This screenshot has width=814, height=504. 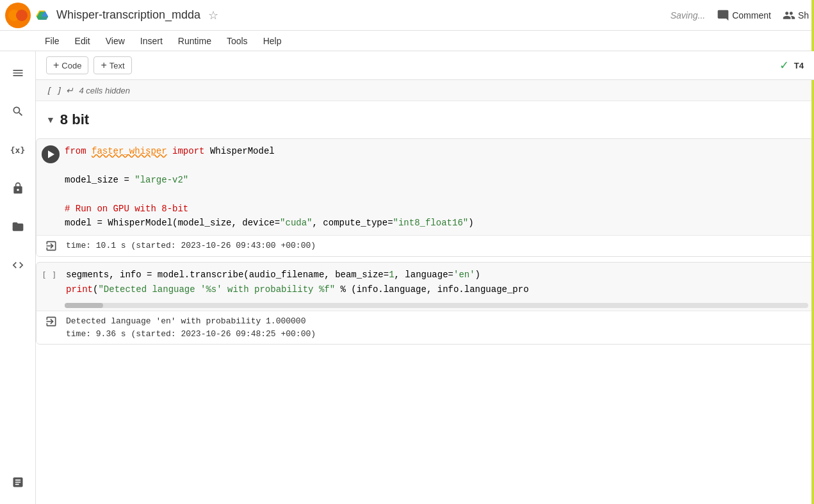 I want to click on sidebar-files-icon, so click(x=18, y=227).